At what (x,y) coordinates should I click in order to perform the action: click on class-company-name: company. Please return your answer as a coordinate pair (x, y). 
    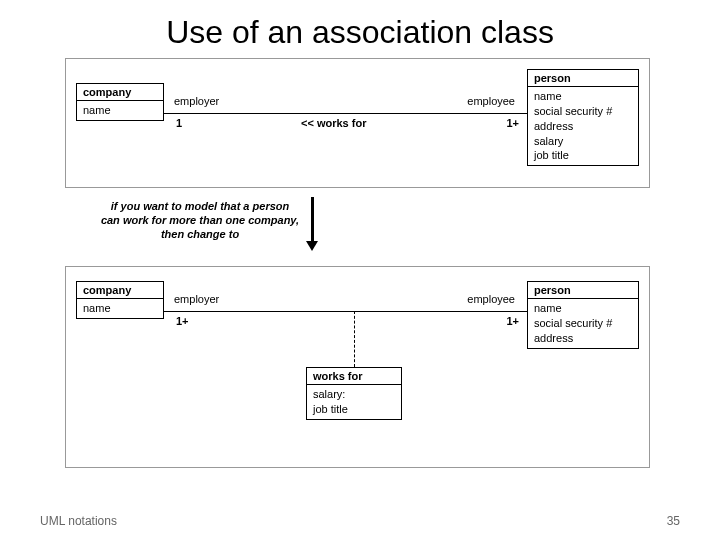
    Looking at the image, I should click on (120, 92).